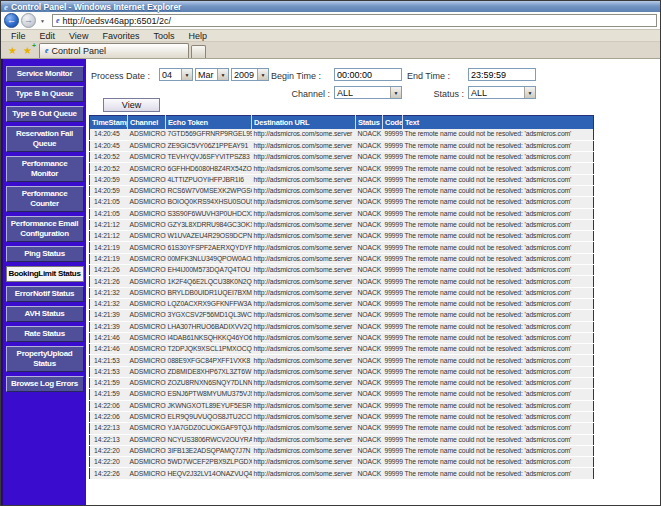 Image resolution: width=661 pixels, height=506 pixels. What do you see at coordinates (304, 123) in the screenshot?
I see `column-header: Destination URL` at bounding box center [304, 123].